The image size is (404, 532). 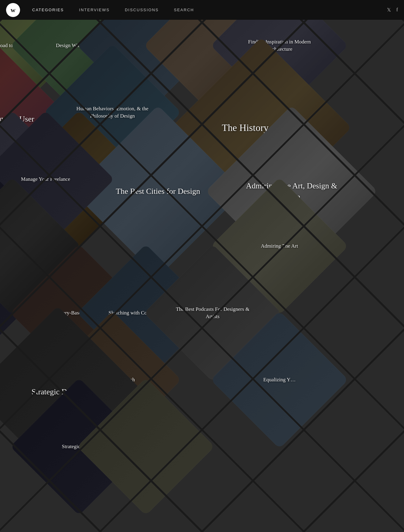 I want to click on facebook-icon: f, so click(x=397, y=10).